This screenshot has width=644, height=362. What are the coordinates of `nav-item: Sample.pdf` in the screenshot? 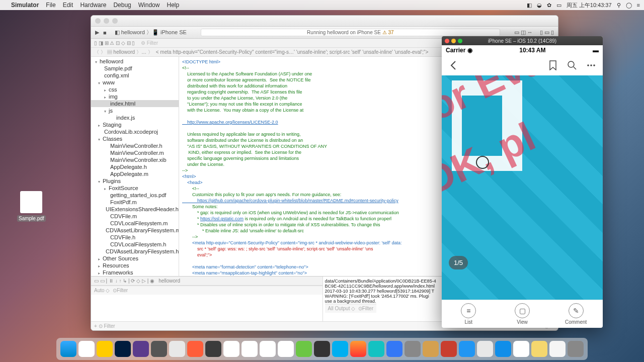 It's located at (135, 68).